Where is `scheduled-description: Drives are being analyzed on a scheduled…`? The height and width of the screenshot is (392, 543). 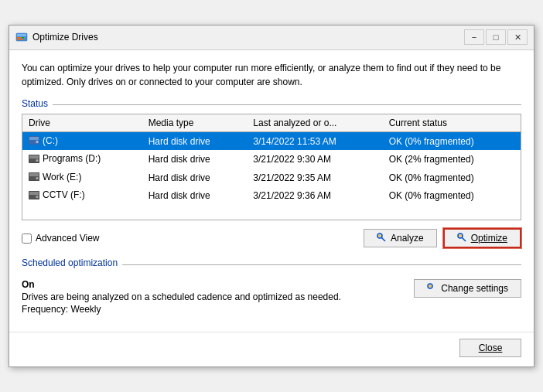 scheduled-description: Drives are being analyzed on a scheduled… is located at coordinates (218, 297).